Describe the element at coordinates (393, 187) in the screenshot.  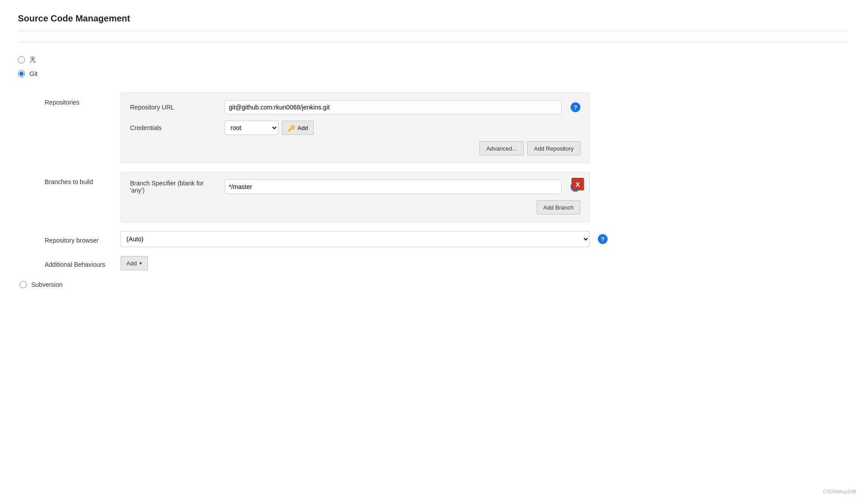
I see `branch-specifier-input` at that location.